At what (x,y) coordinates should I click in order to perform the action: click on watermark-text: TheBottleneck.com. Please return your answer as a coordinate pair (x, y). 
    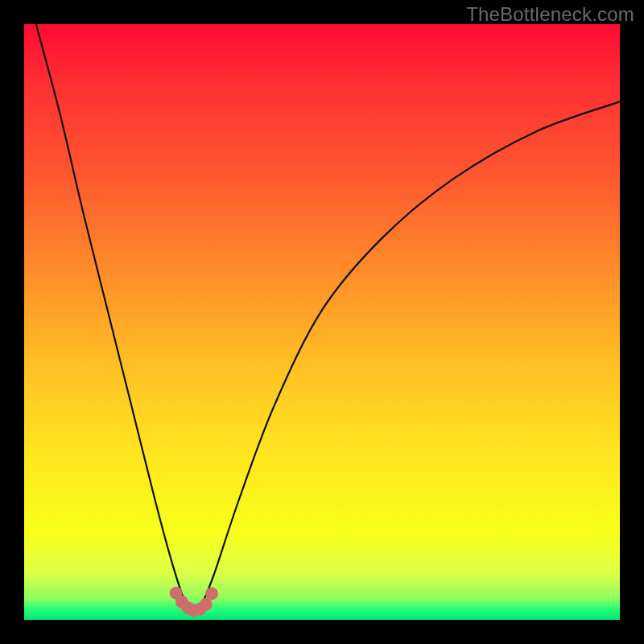
    Looking at the image, I should click on (551, 14).